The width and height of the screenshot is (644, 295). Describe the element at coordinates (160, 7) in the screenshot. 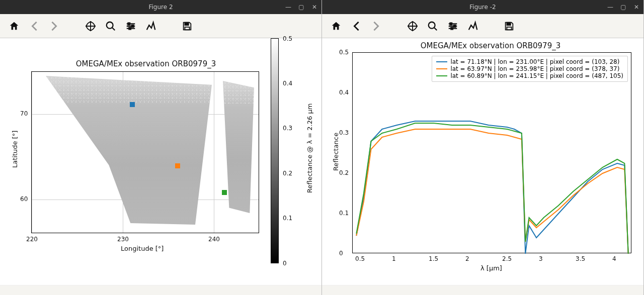

I see `window-title: Figure 2` at that location.